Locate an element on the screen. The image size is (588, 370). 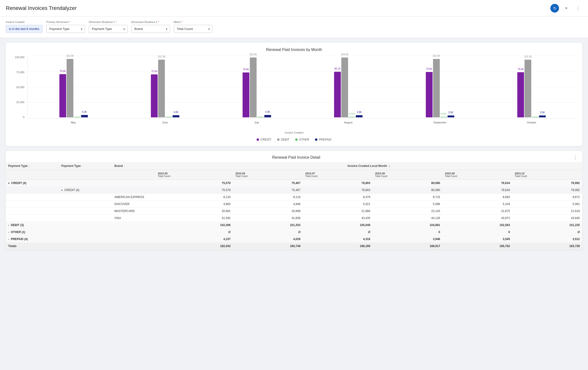
bar-oct-prepaid: 3.5K is located at coordinates (542, 116).